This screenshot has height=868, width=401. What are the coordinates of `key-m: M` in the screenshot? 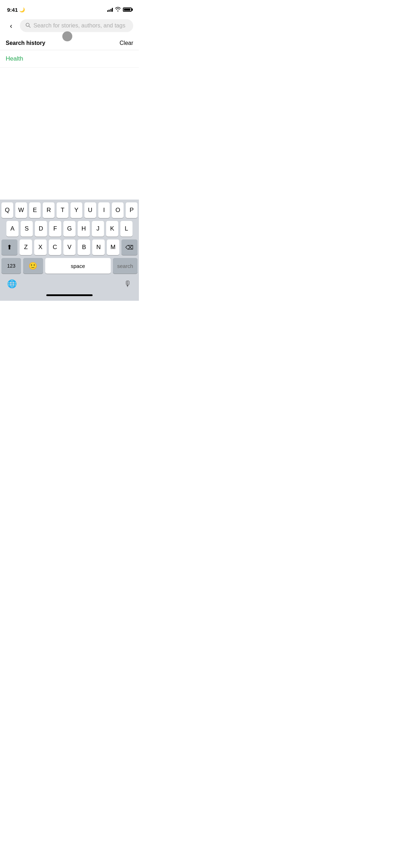 It's located at (113, 247).